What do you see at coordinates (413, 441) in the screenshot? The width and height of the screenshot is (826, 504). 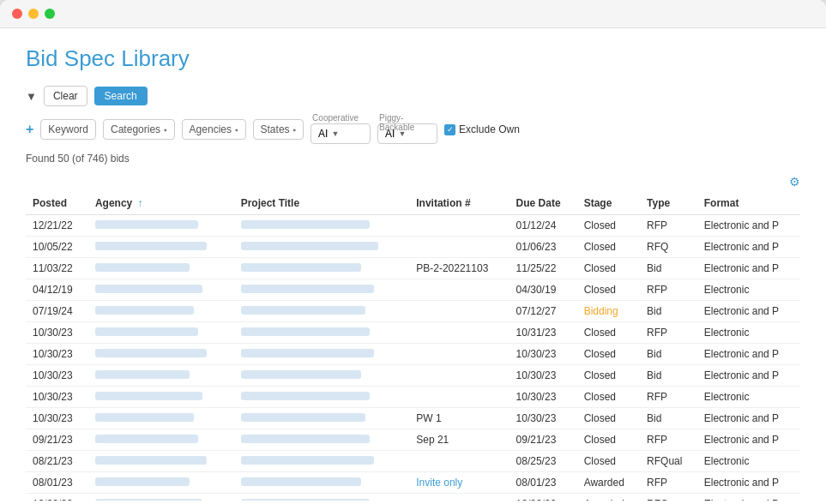 I see `table-row: 09/21/23Sep 2109/21/23ClosedRFPElectroni…` at bounding box center [413, 441].